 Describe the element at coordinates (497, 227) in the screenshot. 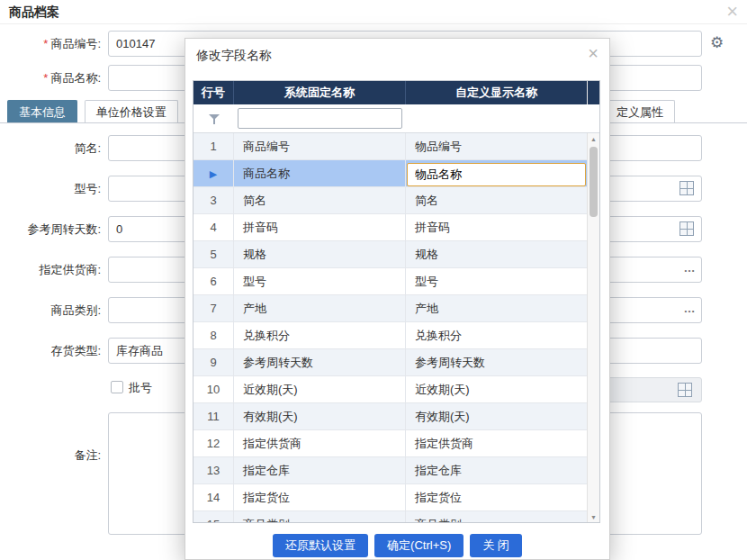

I see `custom-name-cell: 拼音码` at that location.